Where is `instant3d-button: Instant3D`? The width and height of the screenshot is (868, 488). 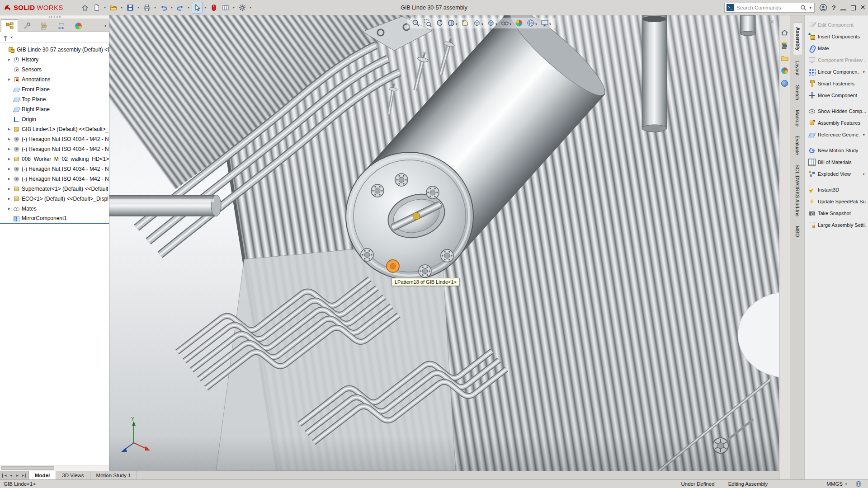
instant3d-button: Instant3D is located at coordinates (837, 190).